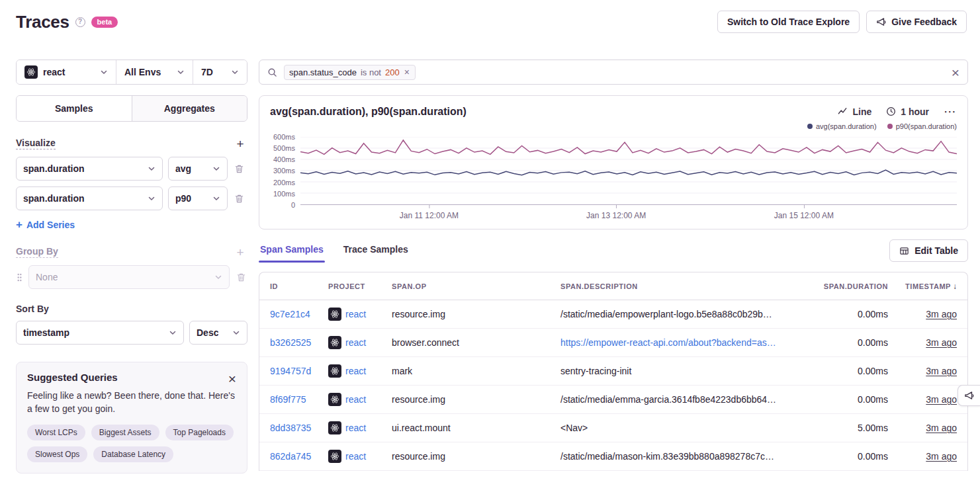 Image resolution: width=980 pixels, height=496 pixels. What do you see at coordinates (240, 144) in the screenshot?
I see `add-visualize-button: +` at bounding box center [240, 144].